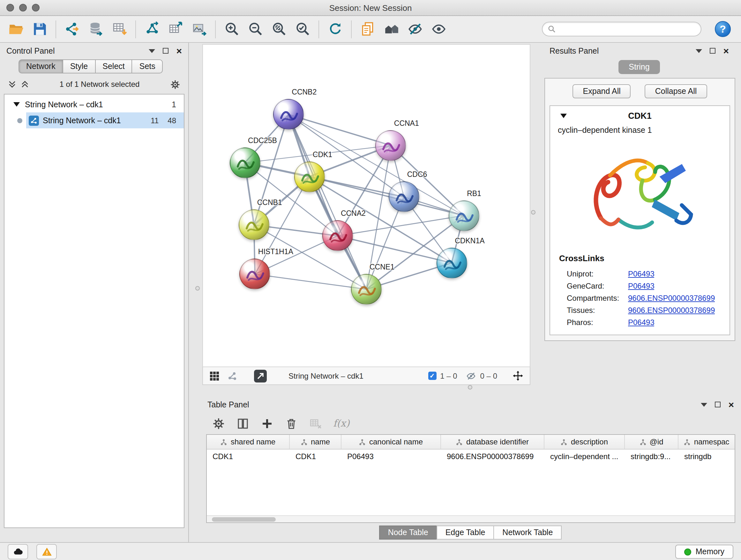  I want to click on help-button: ?, so click(723, 29).